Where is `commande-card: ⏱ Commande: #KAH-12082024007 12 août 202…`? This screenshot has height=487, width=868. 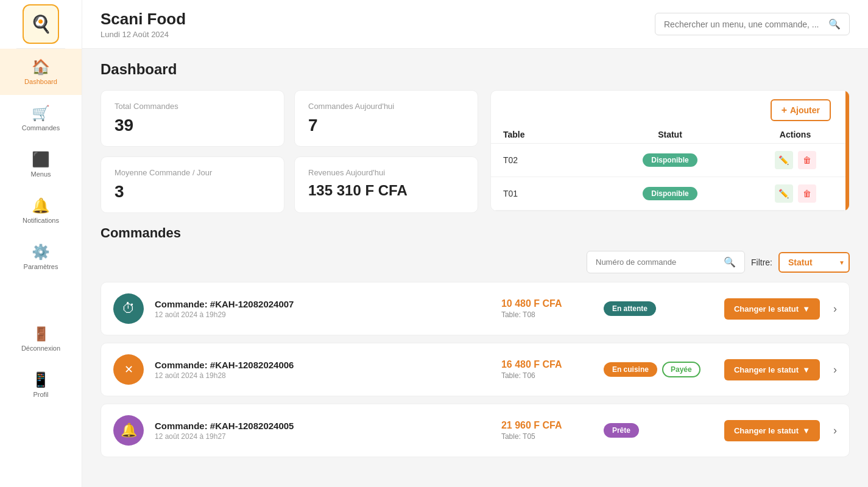 commande-card: ⏱ Commande: #KAH-12082024007 12 août 202… is located at coordinates (475, 309).